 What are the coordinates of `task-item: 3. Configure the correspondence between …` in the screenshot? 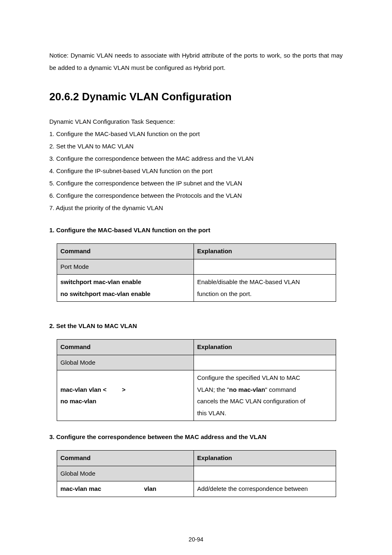 It's located at (196, 159).